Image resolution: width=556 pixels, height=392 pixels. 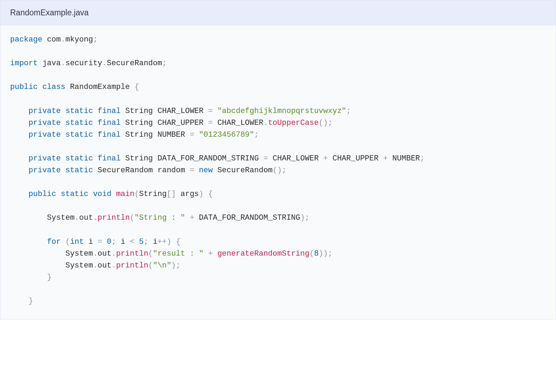 What do you see at coordinates (132, 242) in the screenshot?
I see `lt: <` at bounding box center [132, 242].